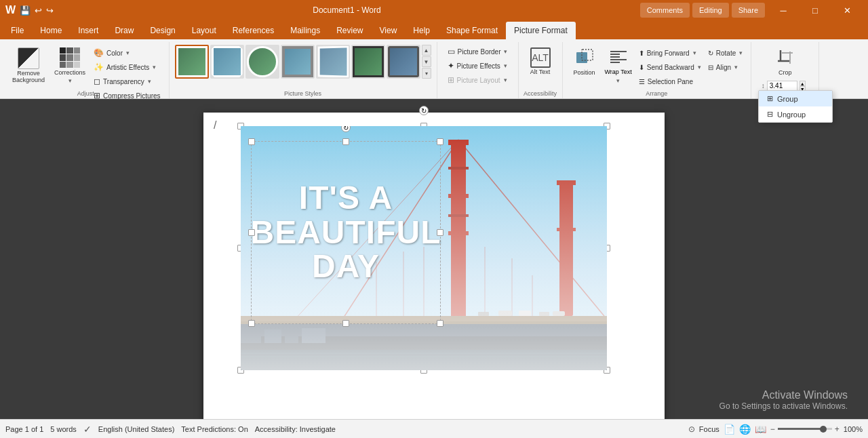 The image size is (868, 438). Describe the element at coordinates (18, 31) in the screenshot. I see `tab-file: File` at that location.